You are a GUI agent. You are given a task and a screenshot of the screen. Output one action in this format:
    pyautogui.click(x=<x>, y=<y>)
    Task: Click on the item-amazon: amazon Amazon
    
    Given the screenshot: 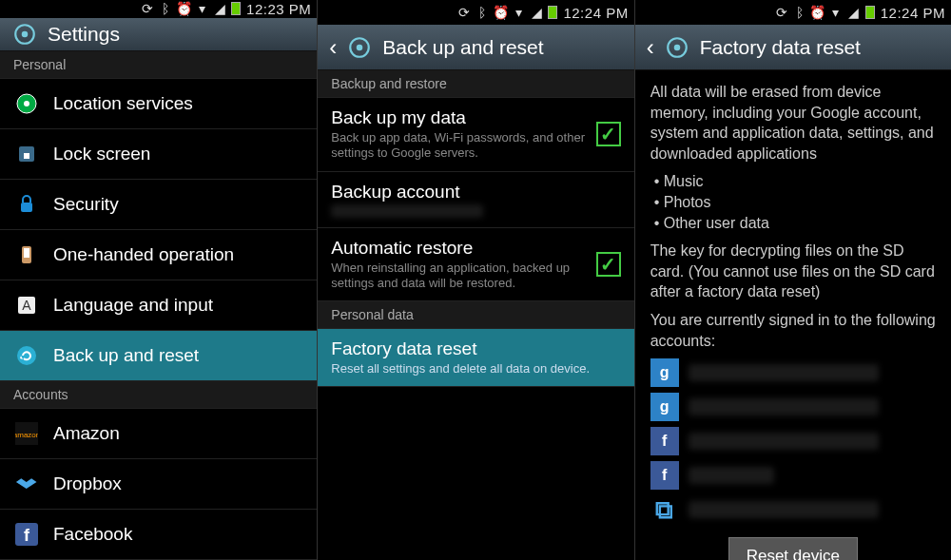 What is the action you would take?
    pyautogui.click(x=158, y=434)
    